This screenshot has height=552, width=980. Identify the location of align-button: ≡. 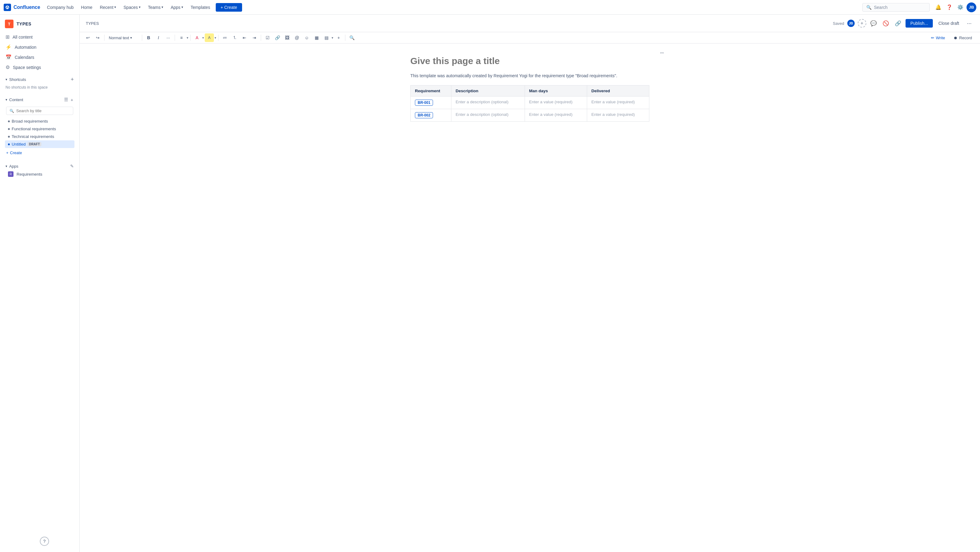
(181, 38).